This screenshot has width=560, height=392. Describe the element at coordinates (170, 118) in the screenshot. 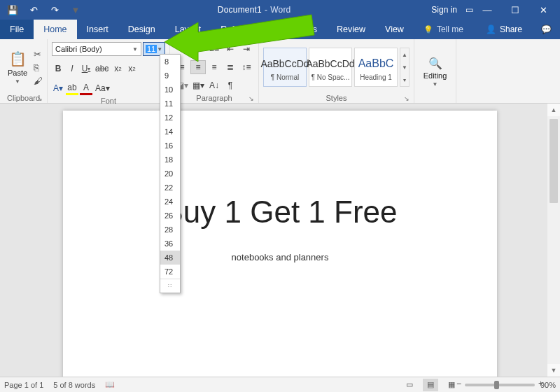

I see `font-size-option: 12` at that location.